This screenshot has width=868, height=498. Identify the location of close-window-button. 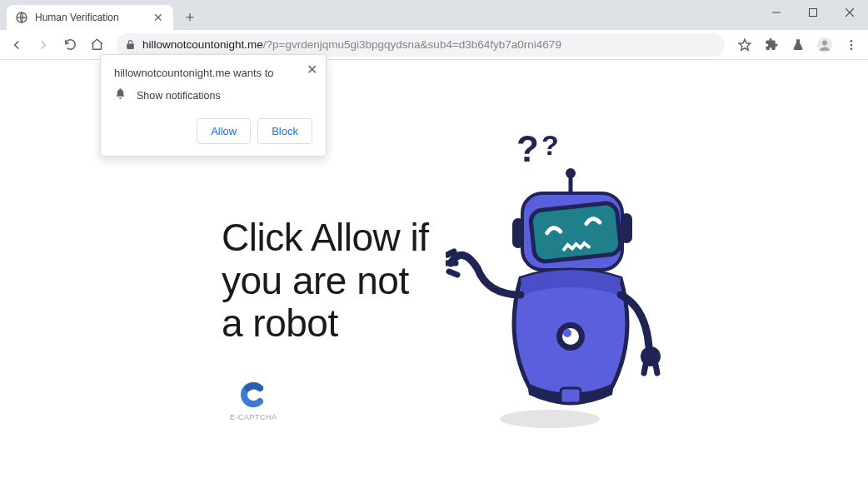
(850, 12).